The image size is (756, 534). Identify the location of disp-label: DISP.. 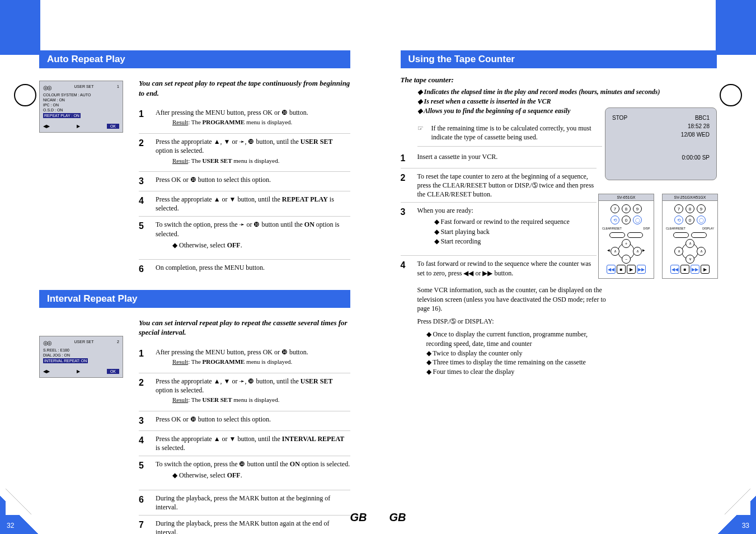
(647, 228).